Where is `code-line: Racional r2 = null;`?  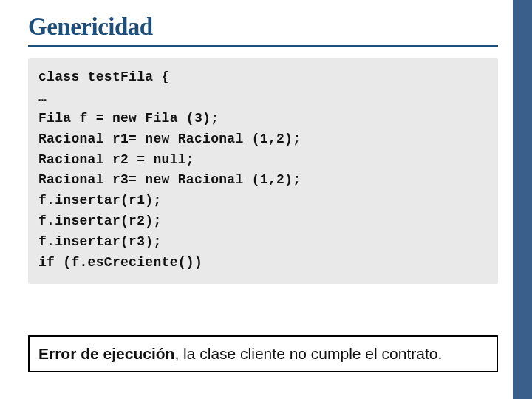 code-line: Racional r2 = null; is located at coordinates (263, 160).